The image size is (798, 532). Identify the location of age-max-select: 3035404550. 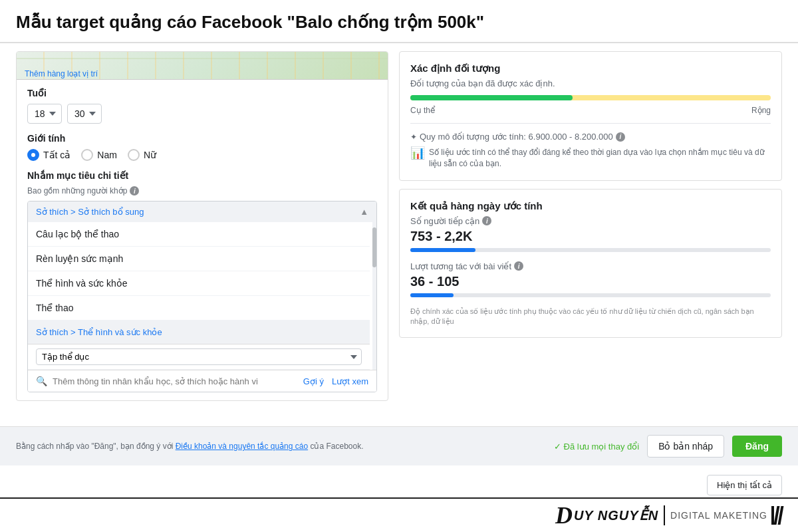
(84, 114).